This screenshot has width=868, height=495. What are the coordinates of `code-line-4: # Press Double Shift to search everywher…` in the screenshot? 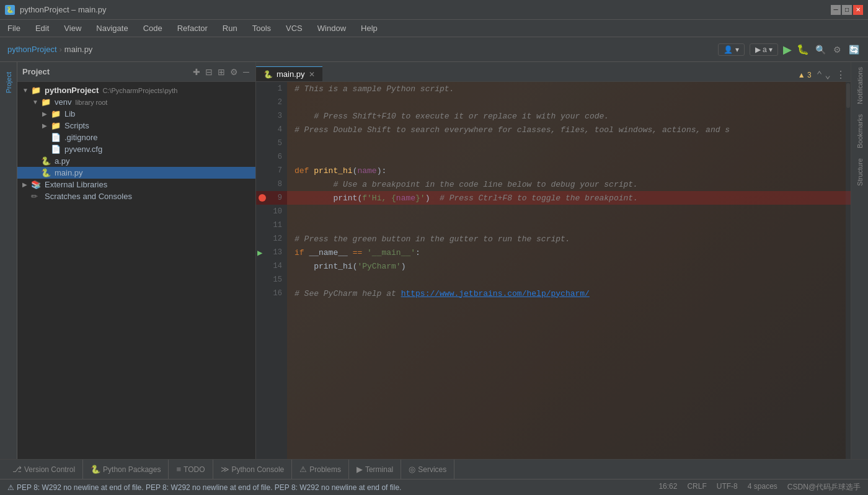 It's located at (569, 130).